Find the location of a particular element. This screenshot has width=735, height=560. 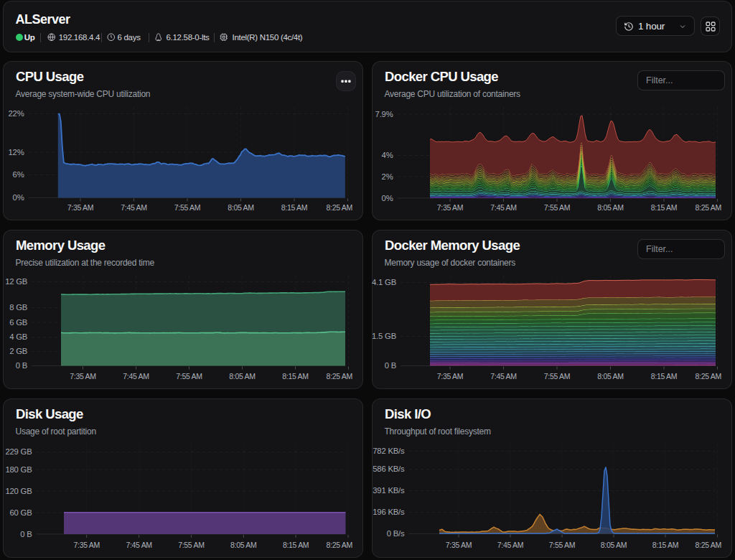

svg-text: 7.9% is located at coordinates (385, 114).